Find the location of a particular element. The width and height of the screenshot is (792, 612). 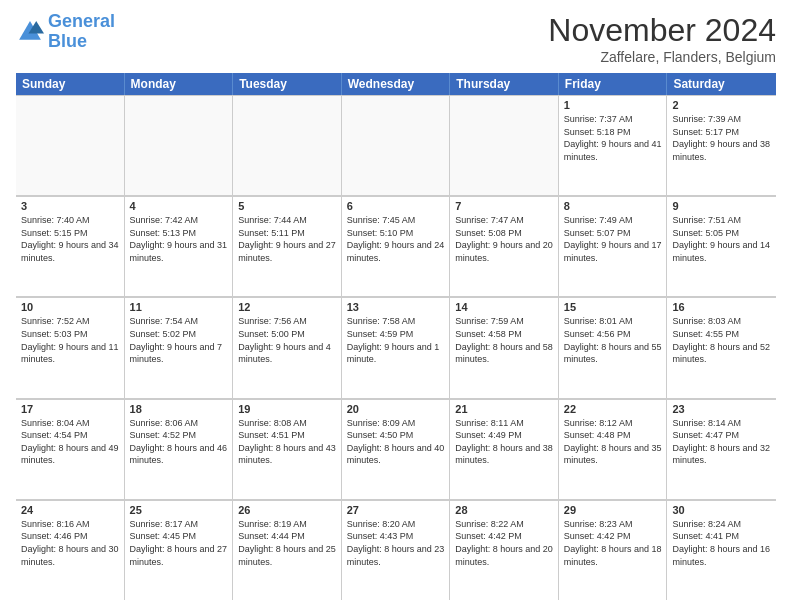

calendar-day: 25Sunrise: 8:17 AM Sunset: 4:45 PM Dayli… is located at coordinates (180, 550).